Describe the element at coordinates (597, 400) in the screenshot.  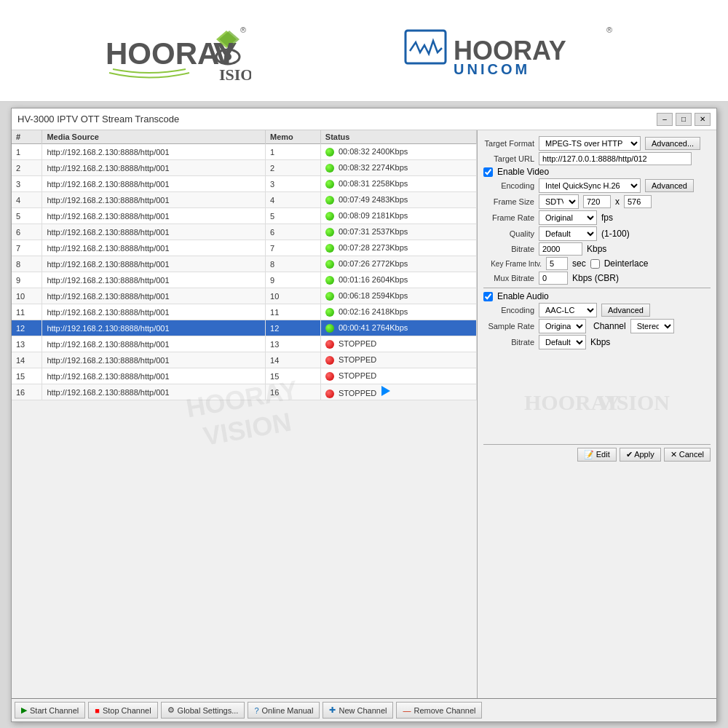
I see `right-panel-watermark: HOORAY V ISION` at that location.